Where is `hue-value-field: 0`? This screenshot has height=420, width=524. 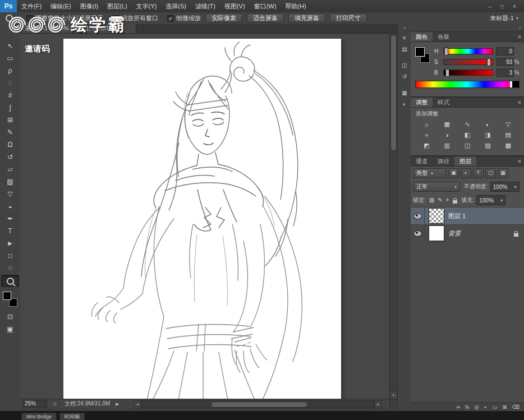 hue-value-field: 0 is located at coordinates (505, 52).